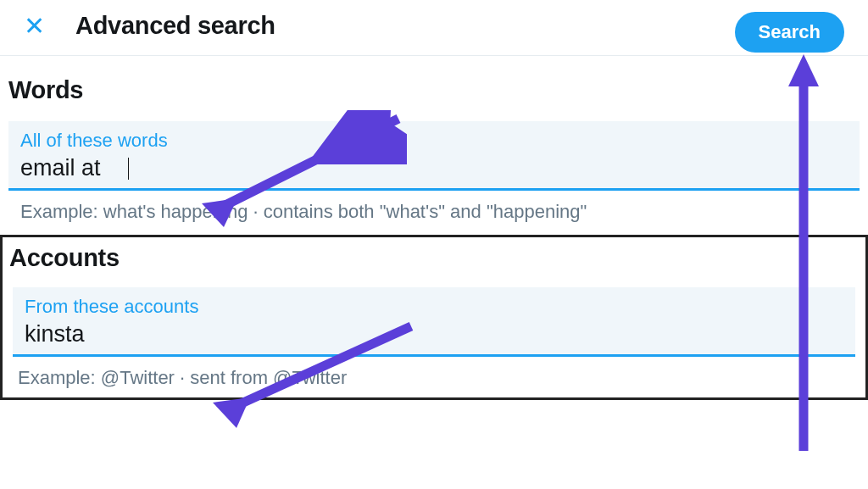 The width and height of the screenshot is (868, 489). Describe the element at coordinates (434, 141) in the screenshot. I see `all-words-label: All of these words` at that location.